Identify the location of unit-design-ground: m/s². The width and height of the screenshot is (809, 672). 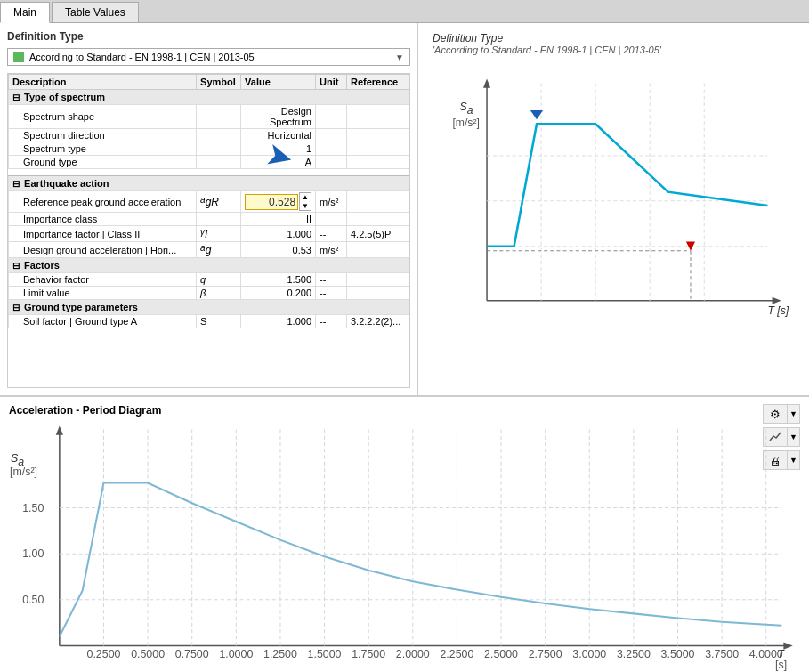
(331, 250).